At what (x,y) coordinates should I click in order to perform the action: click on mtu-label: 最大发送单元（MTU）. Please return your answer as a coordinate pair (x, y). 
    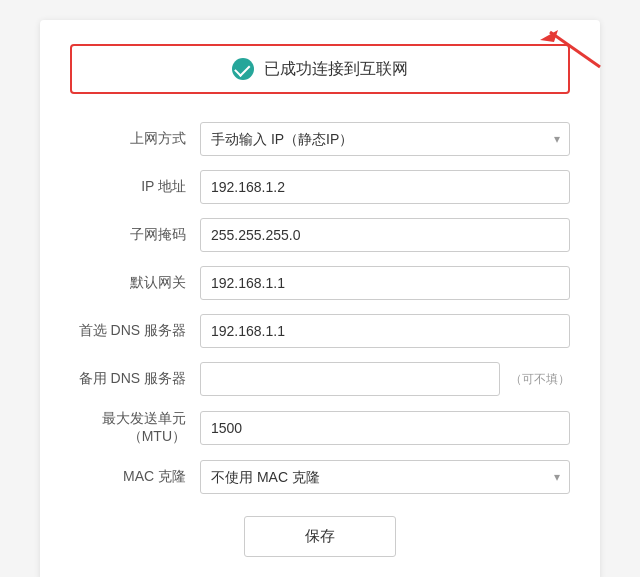
    Looking at the image, I should click on (135, 428).